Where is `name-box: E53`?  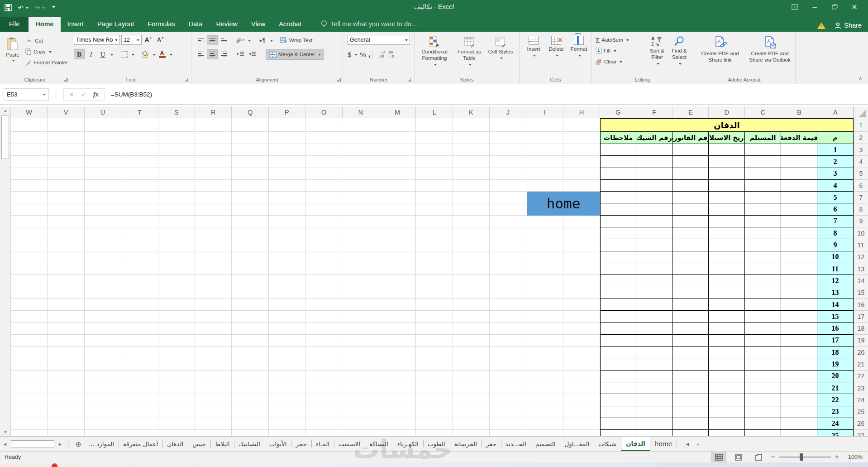 name-box: E53 is located at coordinates (26, 94).